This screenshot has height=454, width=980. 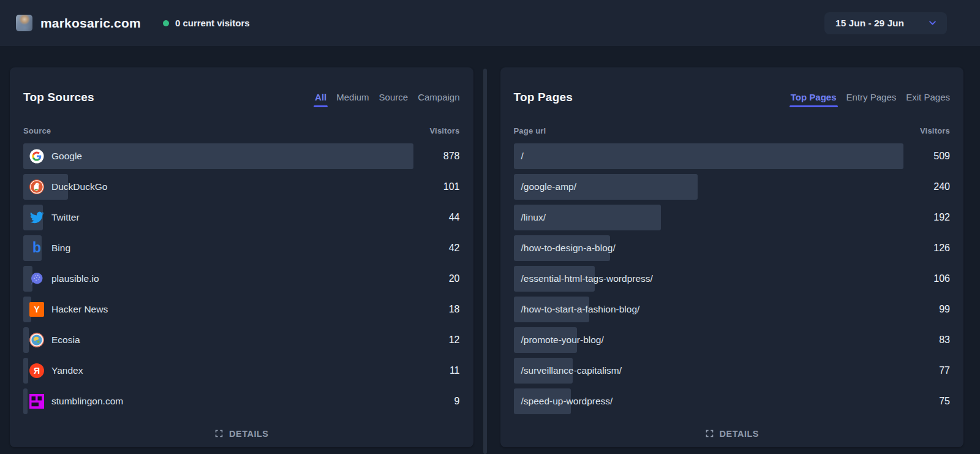 What do you see at coordinates (249, 434) in the screenshot?
I see `sources-details-label: DETAILS` at bounding box center [249, 434].